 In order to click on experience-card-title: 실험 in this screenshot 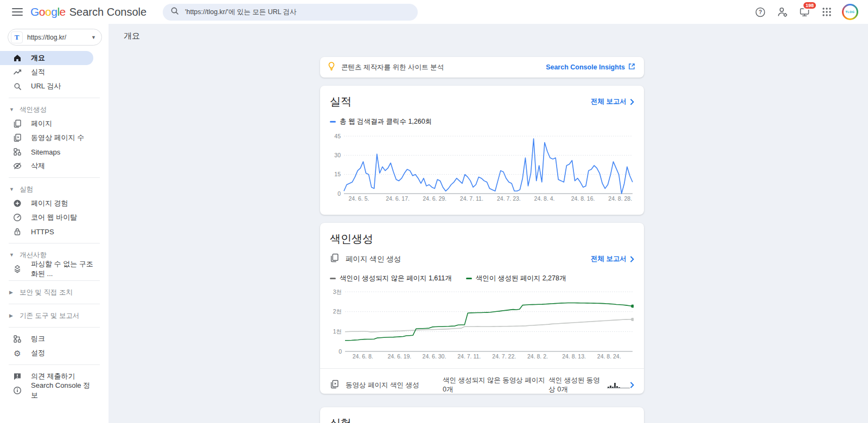, I will do `click(341, 420)`.